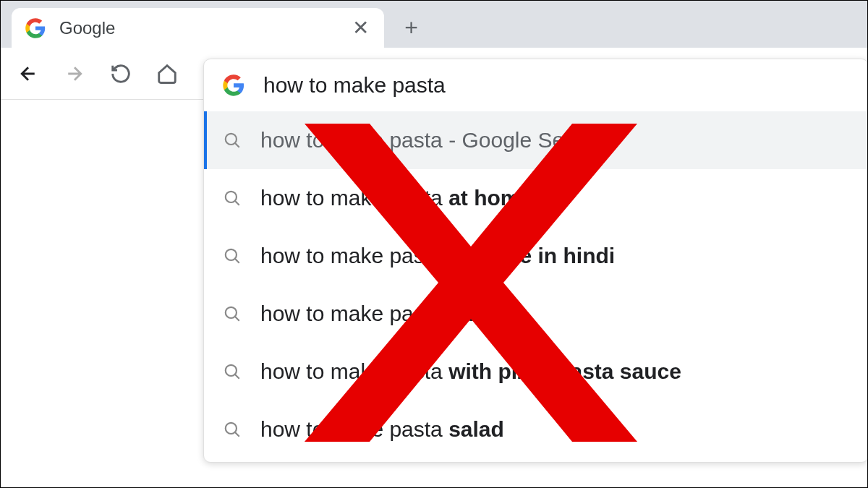 Image resolution: width=868 pixels, height=488 pixels. I want to click on suggestion-item: how to make pasta with pizza pasta sauce, so click(536, 372).